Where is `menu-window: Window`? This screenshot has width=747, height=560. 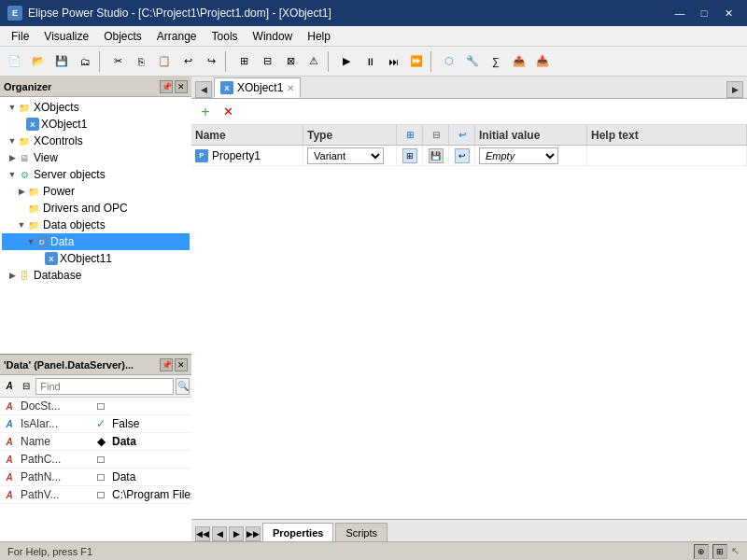 menu-window: Window is located at coordinates (273, 35).